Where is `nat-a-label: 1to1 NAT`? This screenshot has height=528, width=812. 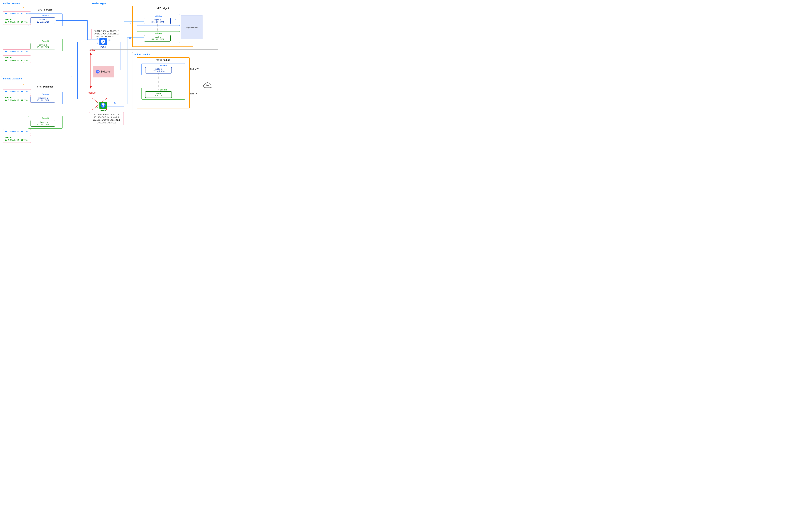
nat-a-label: 1to1 NAT is located at coordinates (194, 69).